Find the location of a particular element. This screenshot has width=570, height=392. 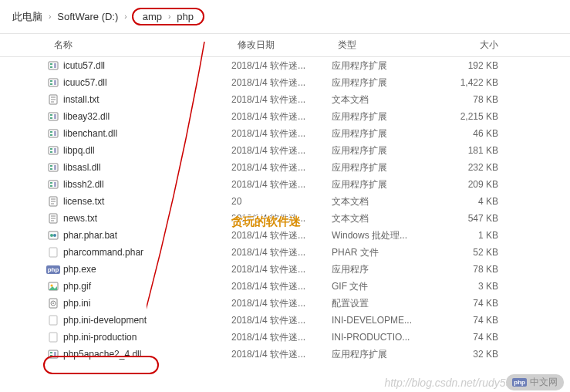

file-row: license.txt20文本文档4 KB is located at coordinates (285, 201).